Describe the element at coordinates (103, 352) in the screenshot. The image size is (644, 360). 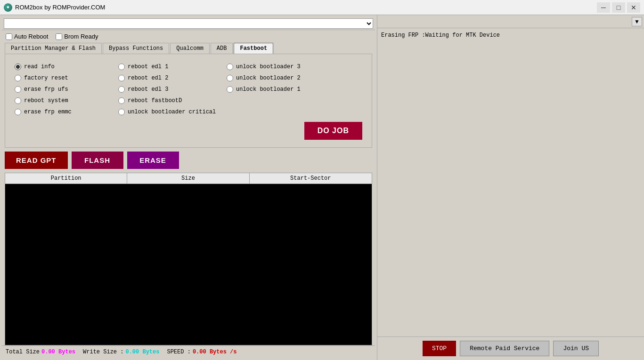
I see `write-size-label: Write Size :` at that location.